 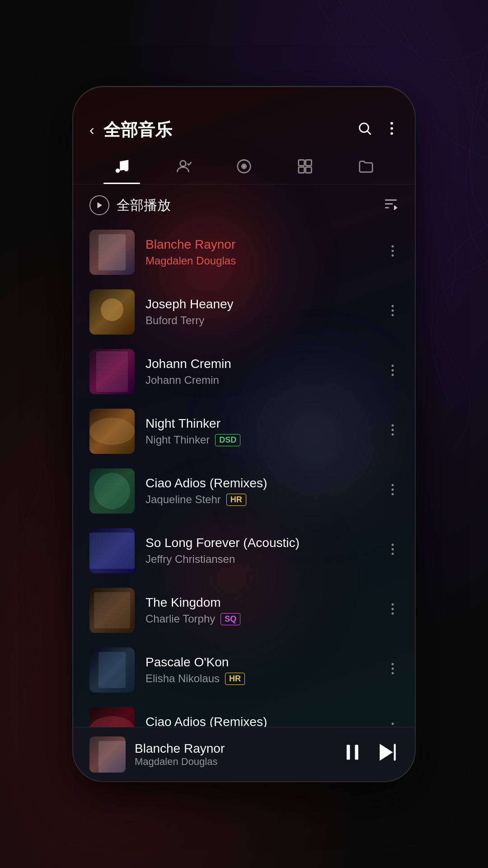 I want to click on quality-badge: SQ, so click(x=230, y=619).